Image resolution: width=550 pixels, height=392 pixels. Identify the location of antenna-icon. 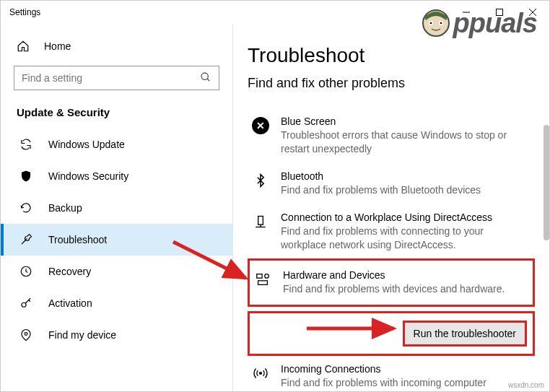
(261, 373).